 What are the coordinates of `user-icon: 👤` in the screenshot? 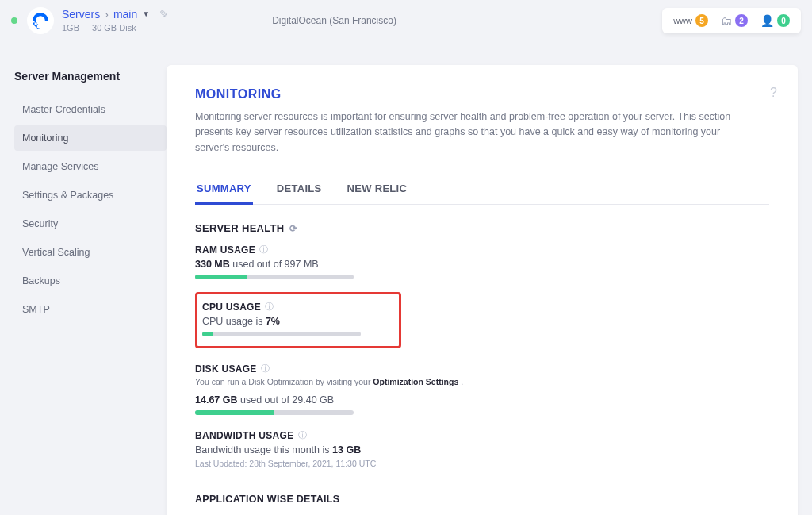 It's located at (768, 21).